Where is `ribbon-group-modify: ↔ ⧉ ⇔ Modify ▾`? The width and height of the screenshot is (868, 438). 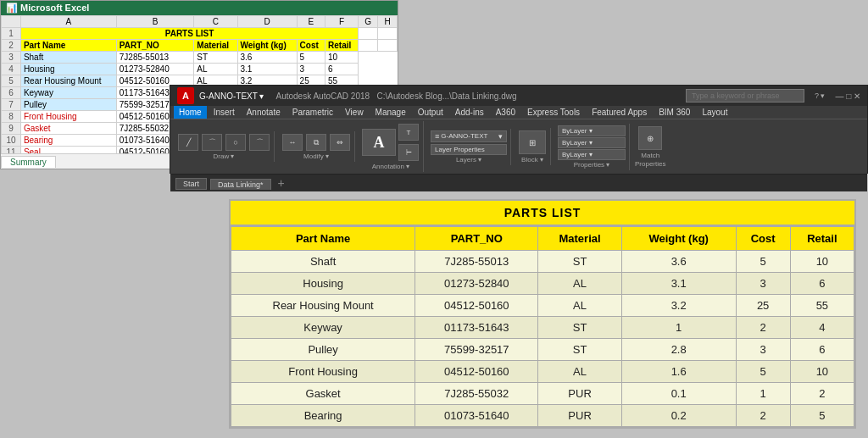
ribbon-group-modify: ↔ ⧉ ⇔ Modify ▾ is located at coordinates (317, 147).